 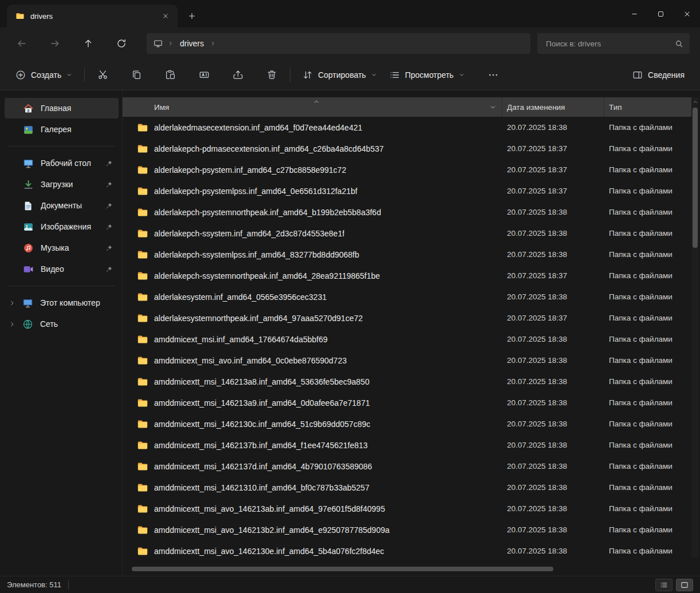 What do you see at coordinates (553, 149) in the screenshot?
I see `file-date: 20.07.2025 18:37` at bounding box center [553, 149].